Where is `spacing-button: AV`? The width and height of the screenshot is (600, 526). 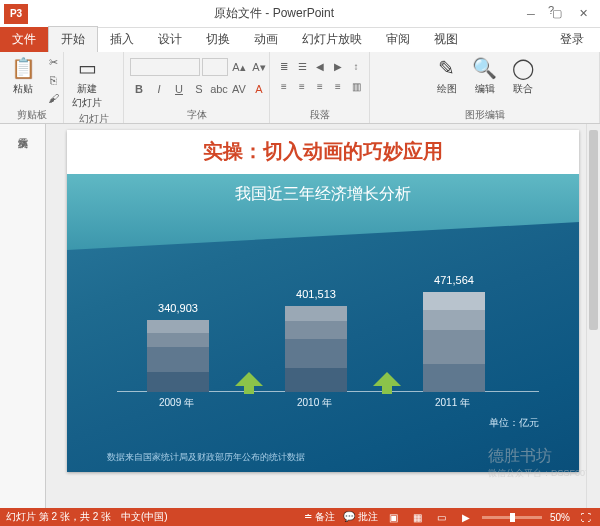 spacing-button: AV is located at coordinates (239, 89).